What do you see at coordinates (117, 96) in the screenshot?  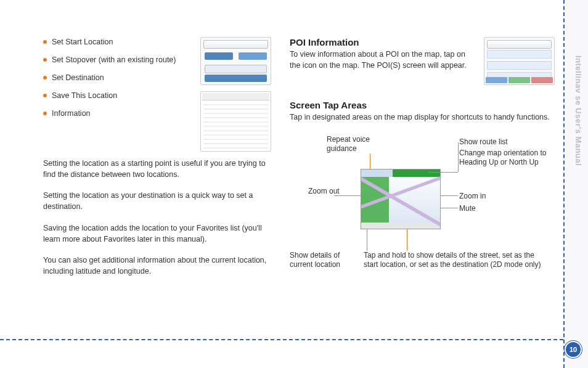 I see `list-item: Save This Location` at bounding box center [117, 96].